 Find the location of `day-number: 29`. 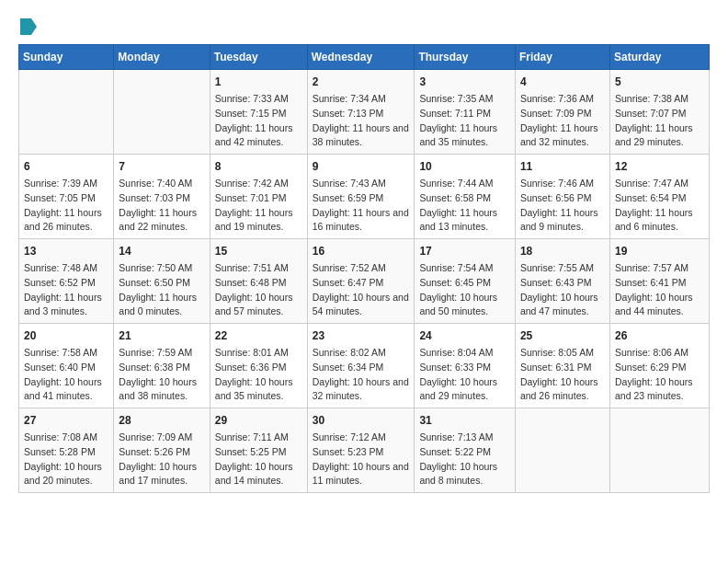

day-number: 29 is located at coordinates (259, 420).